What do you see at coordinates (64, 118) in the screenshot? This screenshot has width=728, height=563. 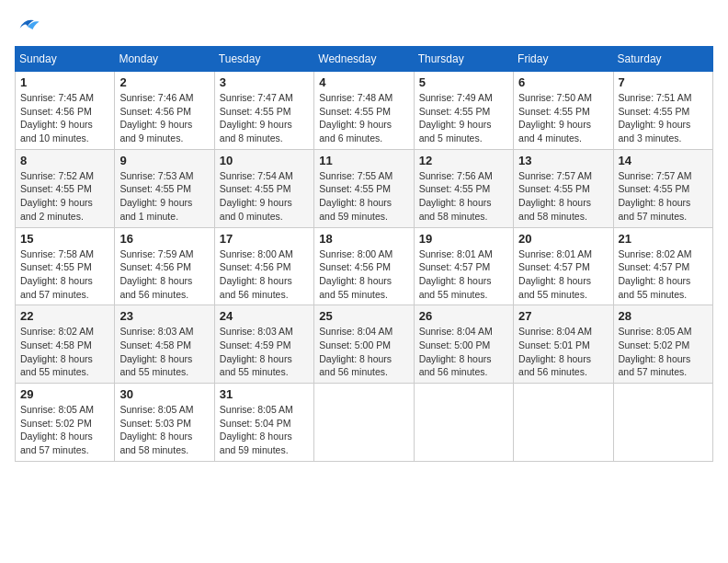 I see `day-detail: Sunrise: 7:45 AM Sunset: 4:56 PM Dayligh…` at bounding box center [64, 118].